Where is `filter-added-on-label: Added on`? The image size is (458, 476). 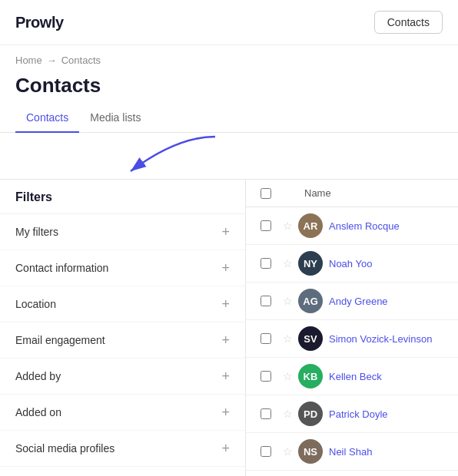 filter-added-on-label: Added on is located at coordinates (38, 412).